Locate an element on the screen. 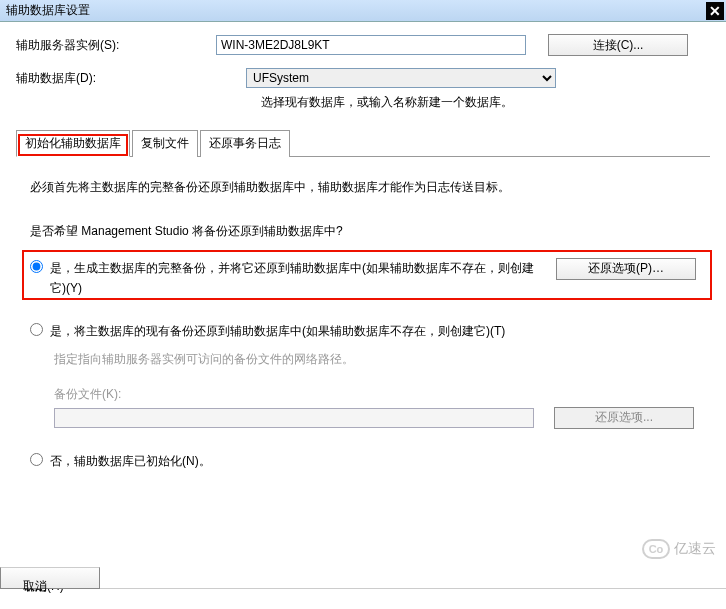 Image resolution: width=726 pixels, height=609 pixels. close-icon: ✕ is located at coordinates (715, 11).